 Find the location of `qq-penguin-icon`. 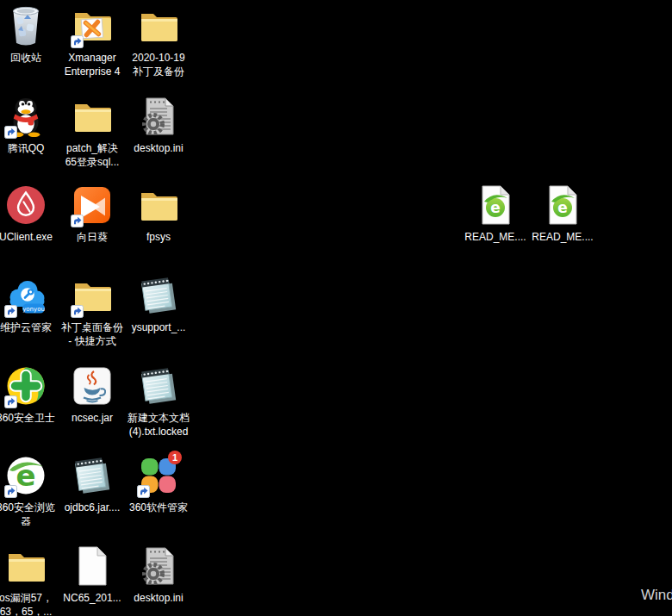

qq-penguin-icon is located at coordinates (31, 116).